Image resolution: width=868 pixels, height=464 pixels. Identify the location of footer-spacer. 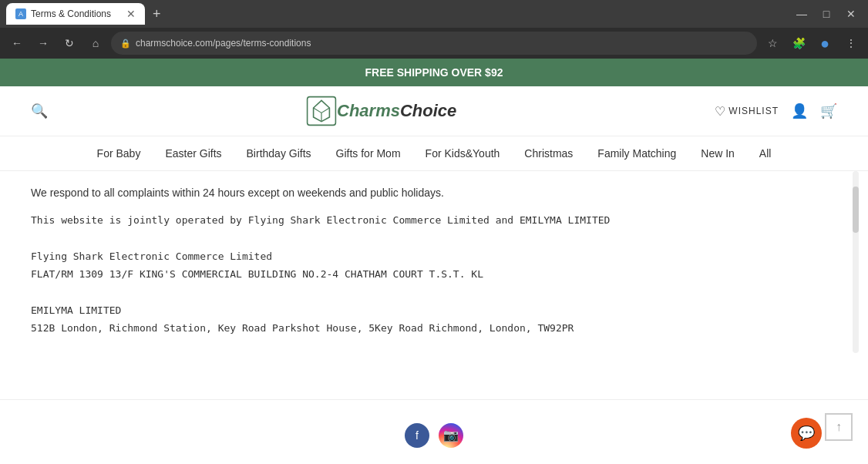
(434, 376).